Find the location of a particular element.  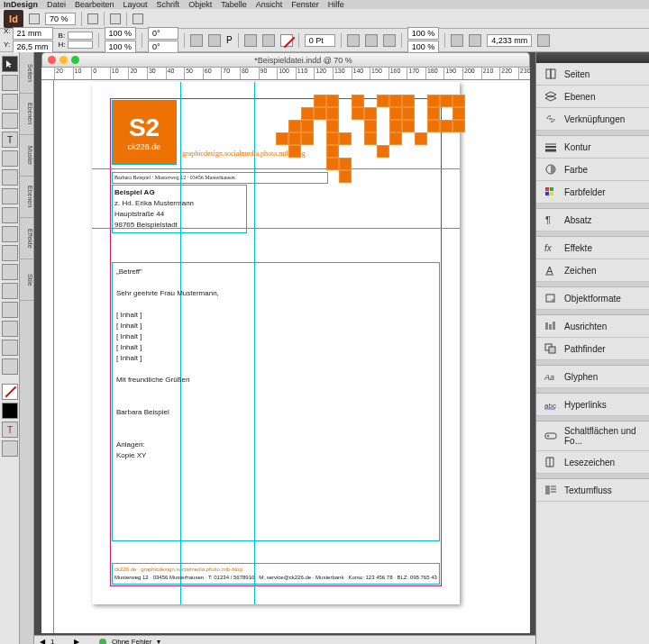

dropdown-icon: ▾ is located at coordinates (159, 641).